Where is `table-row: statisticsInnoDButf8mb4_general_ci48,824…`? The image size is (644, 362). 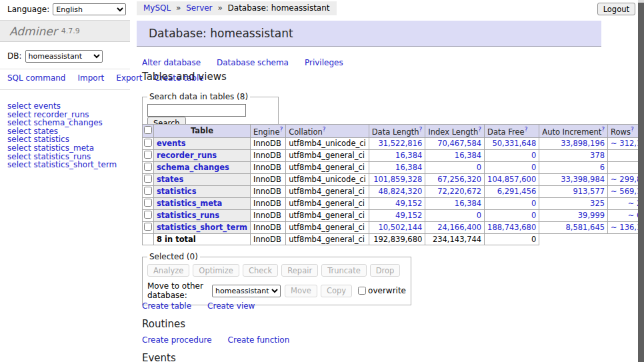 table-row: statisticsInnoDButf8mb4_general_ci48,824… is located at coordinates (393, 191).